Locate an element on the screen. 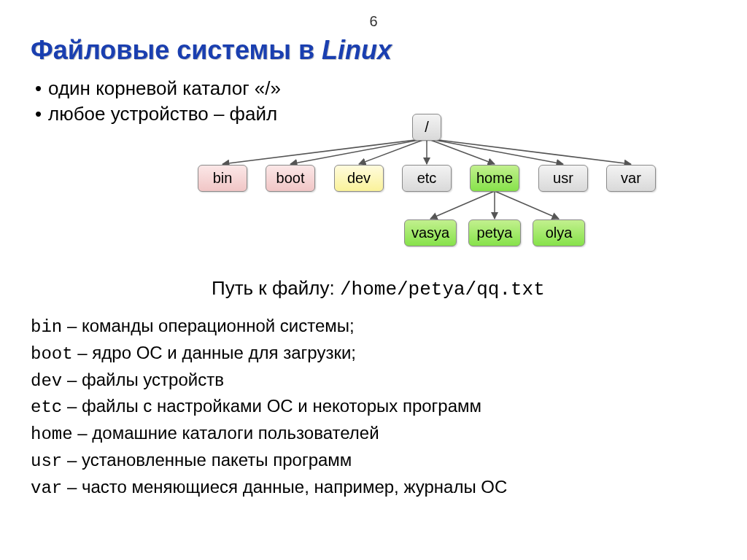 This screenshot has height=560, width=747. def-row: home – домашние каталоги пользователей is located at coordinates (268, 435).